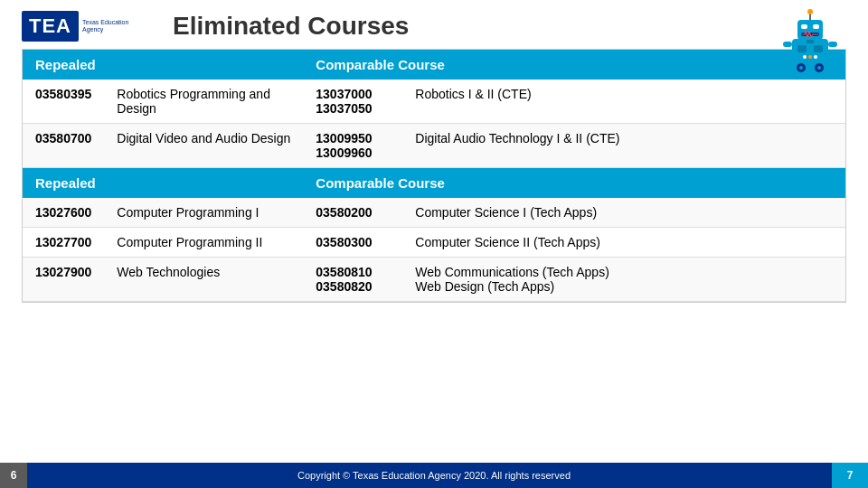  What do you see at coordinates (434, 65) in the screenshot?
I see `section1-header-row: Repealed Comparable Course` at bounding box center [434, 65].